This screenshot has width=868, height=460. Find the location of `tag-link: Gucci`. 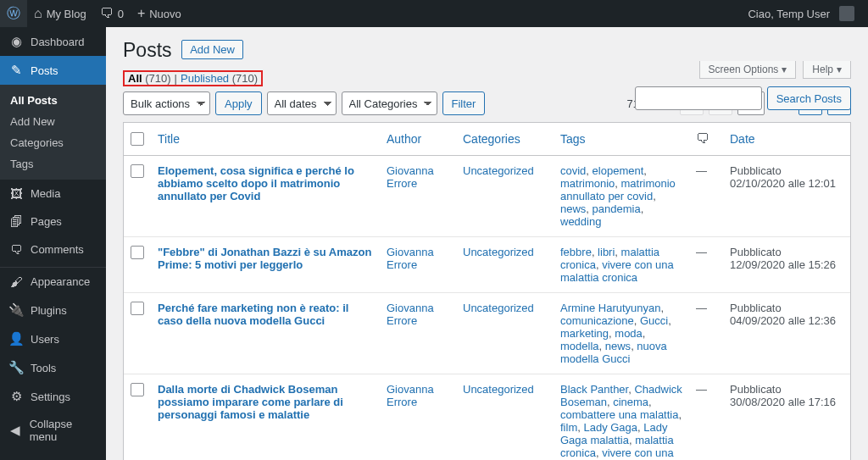

tag-link: Gucci is located at coordinates (654, 320).